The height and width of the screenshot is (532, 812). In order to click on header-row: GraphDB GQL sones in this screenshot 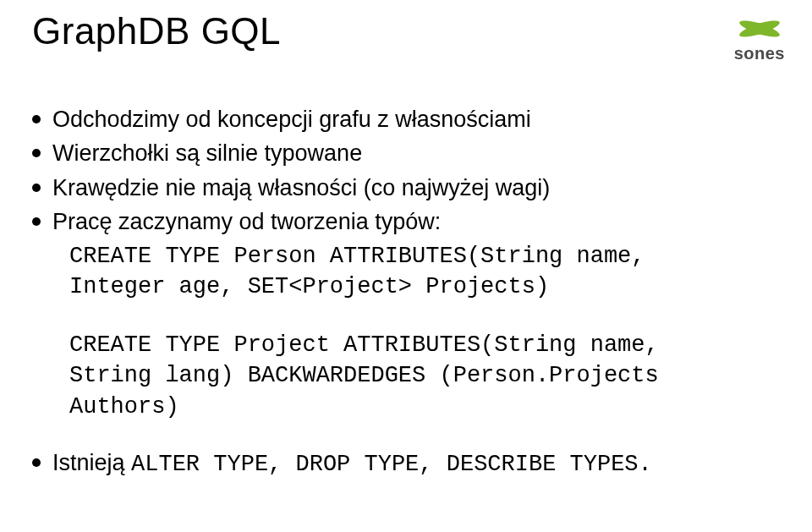, I will do `click(406, 37)`.